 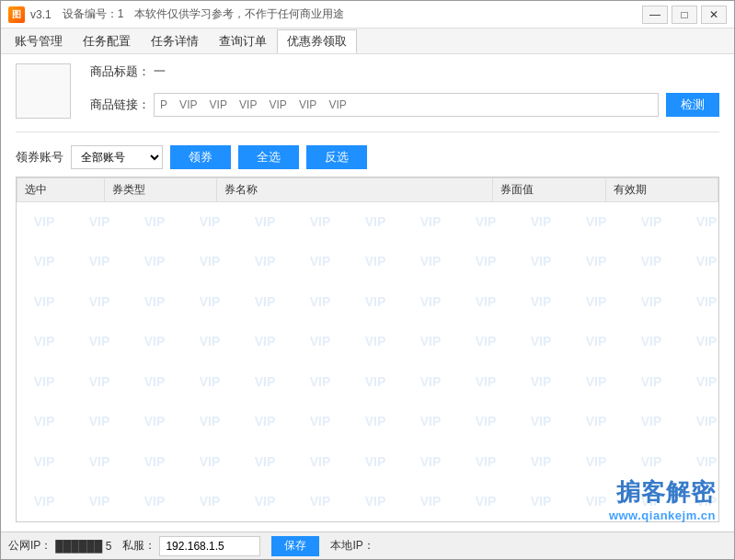 I want to click on col-type: 券类型, so click(x=160, y=190).